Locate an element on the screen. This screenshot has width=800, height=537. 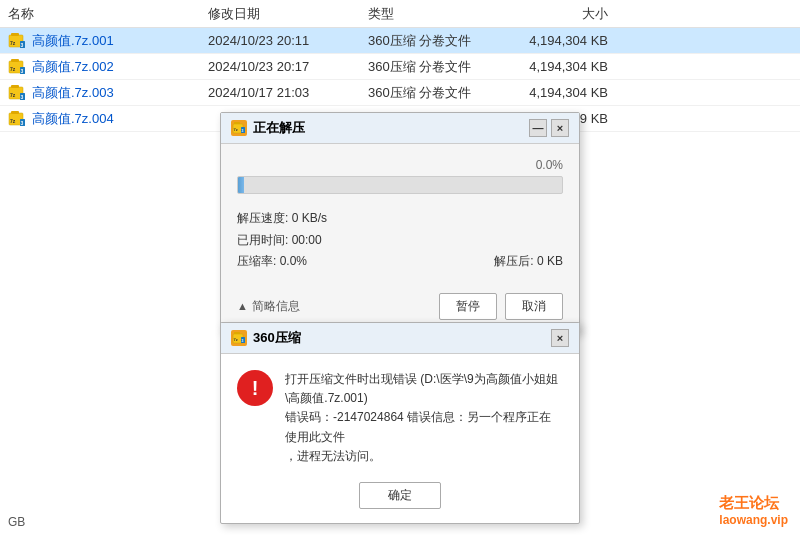
after-label: 解压后: 0 KB is located at coordinates (528, 262).